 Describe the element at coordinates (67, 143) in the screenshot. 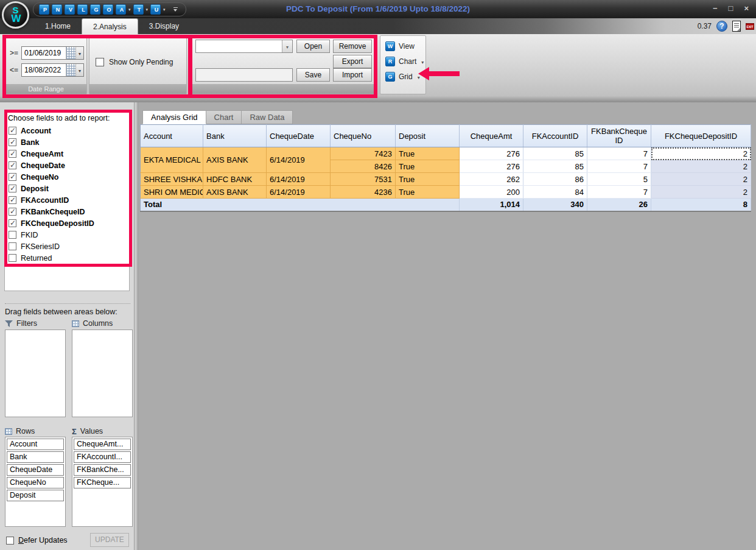

I see `field-item-bank: Bank` at that location.